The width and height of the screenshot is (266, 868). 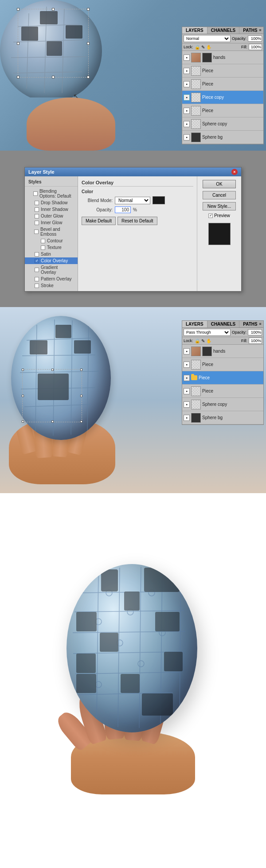 What do you see at coordinates (207, 39) in the screenshot?
I see `blend-mode-select: Normal` at bounding box center [207, 39].